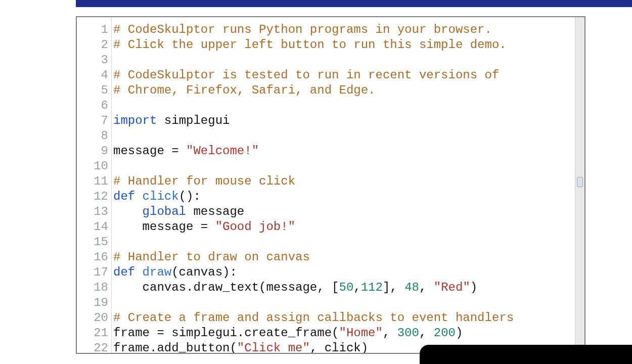 This screenshot has height=364, width=632. Describe the element at coordinates (609, 184) in the screenshot. I see `right-panel` at that location.